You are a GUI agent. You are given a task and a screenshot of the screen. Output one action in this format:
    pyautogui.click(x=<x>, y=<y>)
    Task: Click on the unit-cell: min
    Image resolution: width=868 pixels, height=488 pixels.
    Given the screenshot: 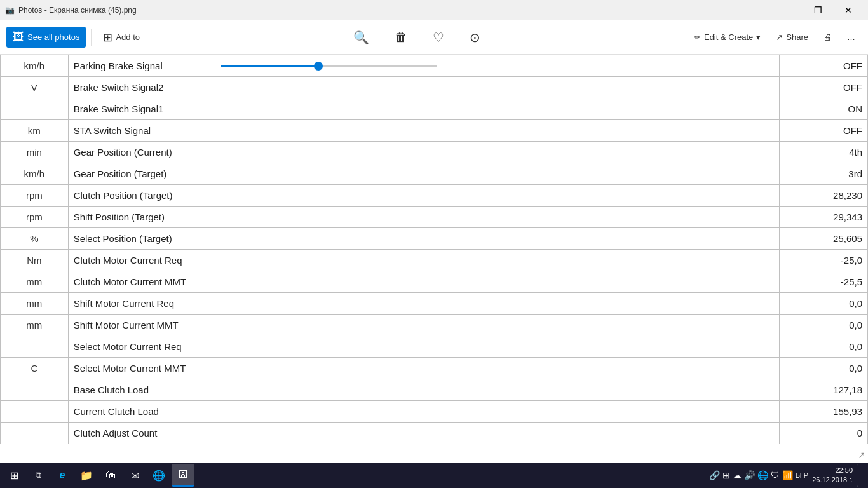 What is the action you would take?
    pyautogui.click(x=34, y=152)
    